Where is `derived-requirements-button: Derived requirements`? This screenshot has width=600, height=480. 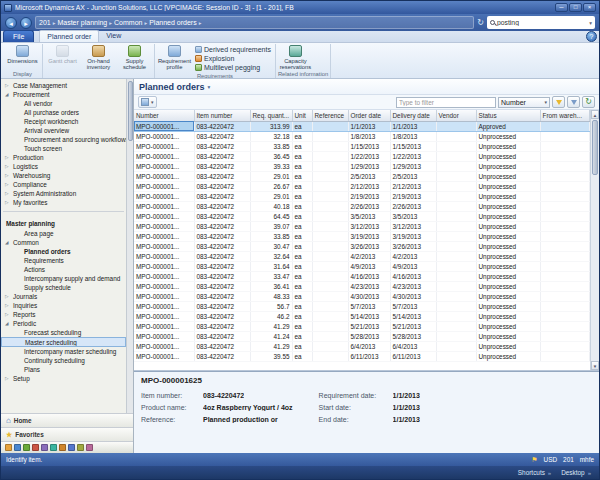 derived-requirements-button: Derived requirements is located at coordinates (233, 50).